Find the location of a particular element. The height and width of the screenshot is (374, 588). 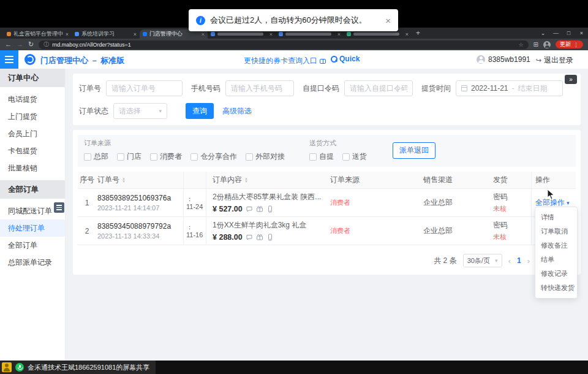

extensions-icon: ⊞ is located at coordinates (536, 44).